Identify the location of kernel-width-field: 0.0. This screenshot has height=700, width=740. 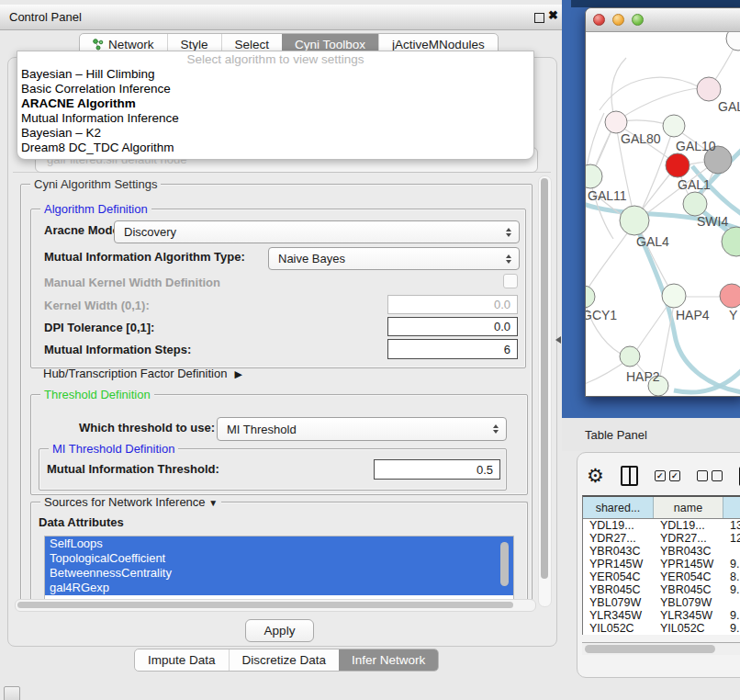
(453, 305).